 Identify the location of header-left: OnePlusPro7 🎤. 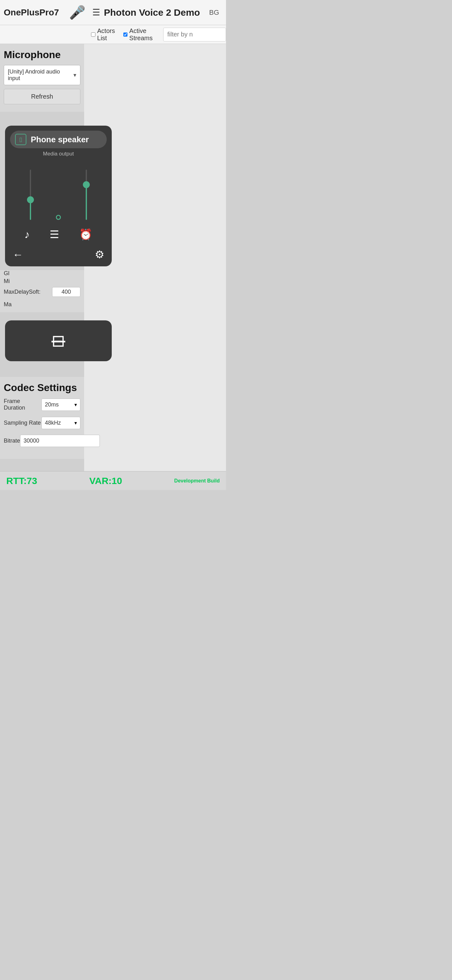
(46, 12).